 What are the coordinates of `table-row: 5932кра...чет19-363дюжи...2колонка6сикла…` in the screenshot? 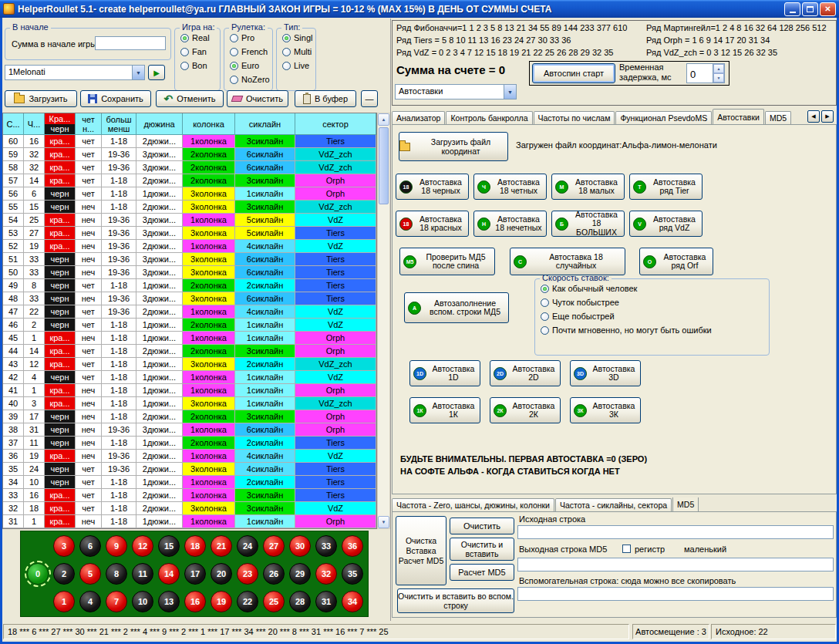 It's located at (190, 154).